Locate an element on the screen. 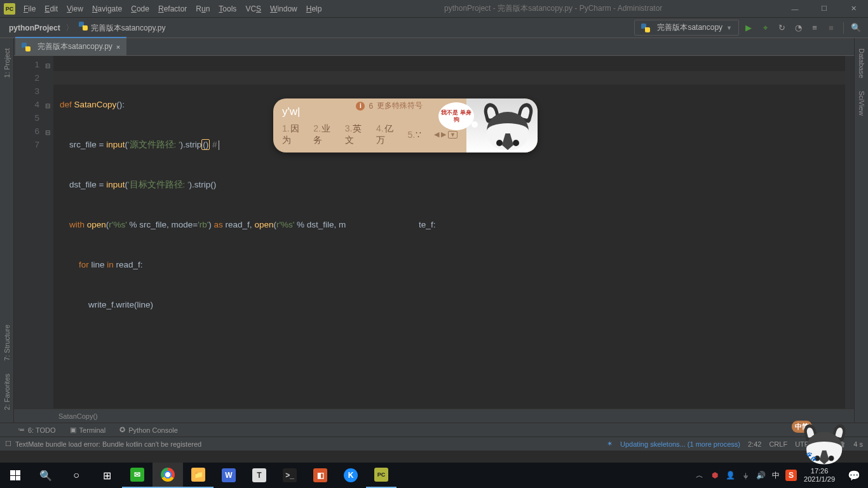  breadcrumb-root: pythonProject is located at coordinates (34, 28).